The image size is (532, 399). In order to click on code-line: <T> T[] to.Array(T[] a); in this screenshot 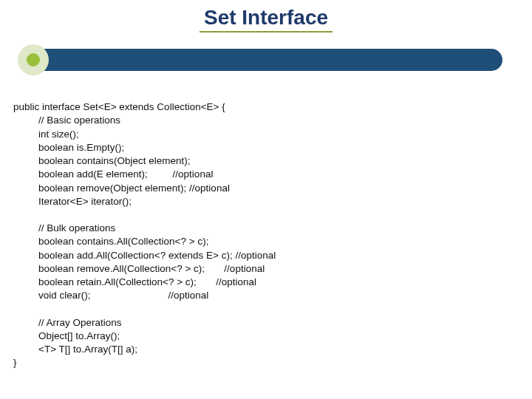, I will do `click(75, 349)`.